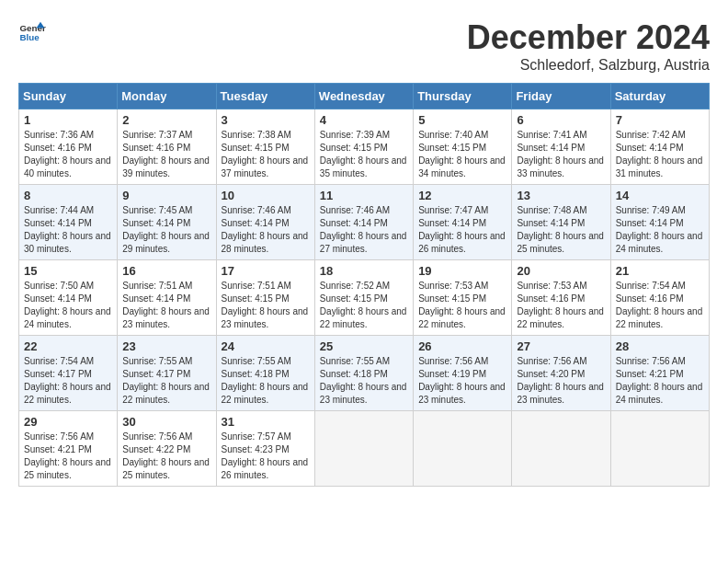 This screenshot has height=563, width=728. What do you see at coordinates (660, 346) in the screenshot?
I see `day-number: 28` at bounding box center [660, 346].